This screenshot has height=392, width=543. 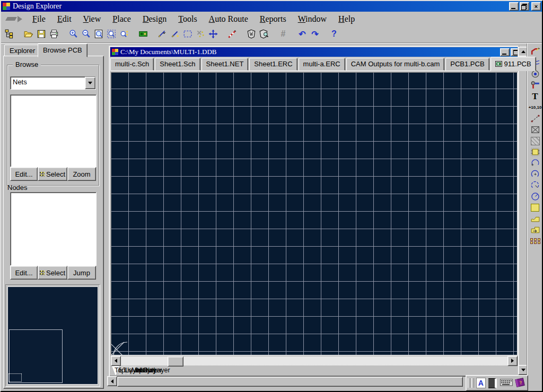 I want to click on close-button: ×, so click(x=536, y=6).